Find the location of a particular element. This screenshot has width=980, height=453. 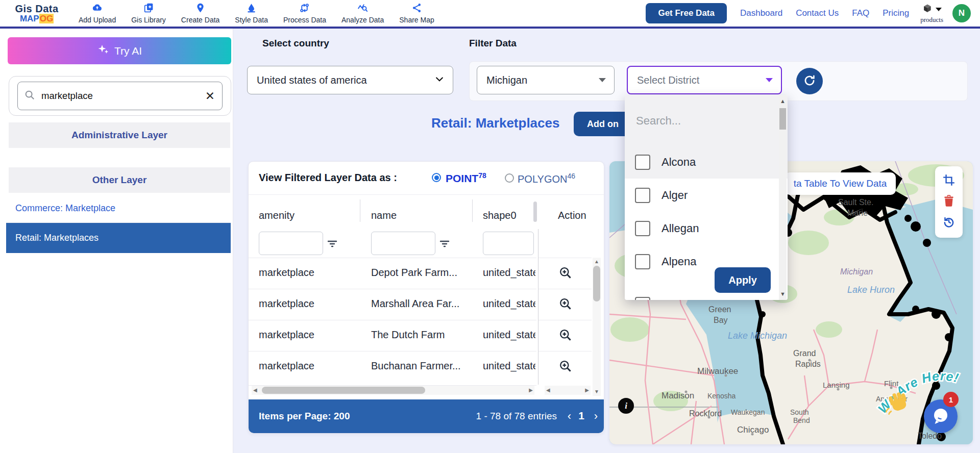

refresh-icon is located at coordinates (810, 82).